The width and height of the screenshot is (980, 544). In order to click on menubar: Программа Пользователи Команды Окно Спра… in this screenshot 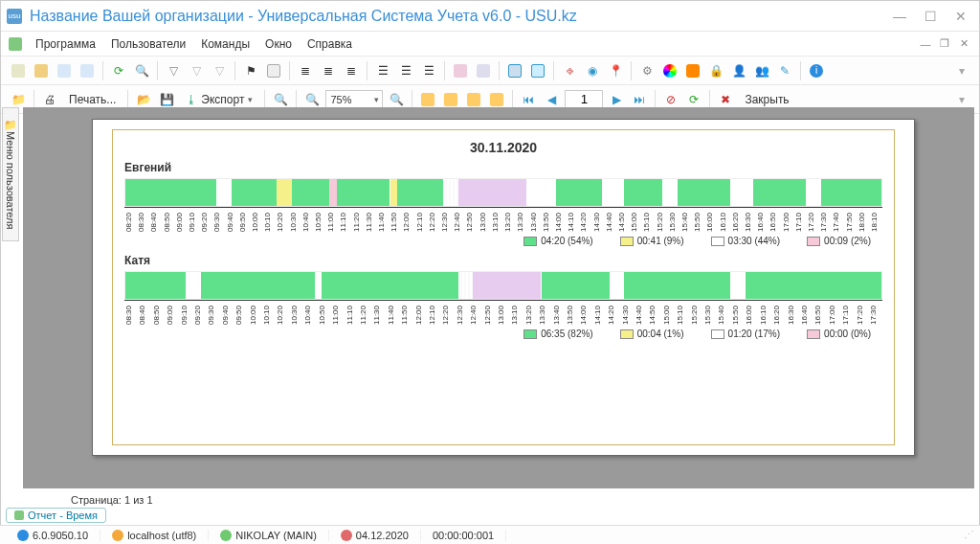, I will do `click(490, 44)`.